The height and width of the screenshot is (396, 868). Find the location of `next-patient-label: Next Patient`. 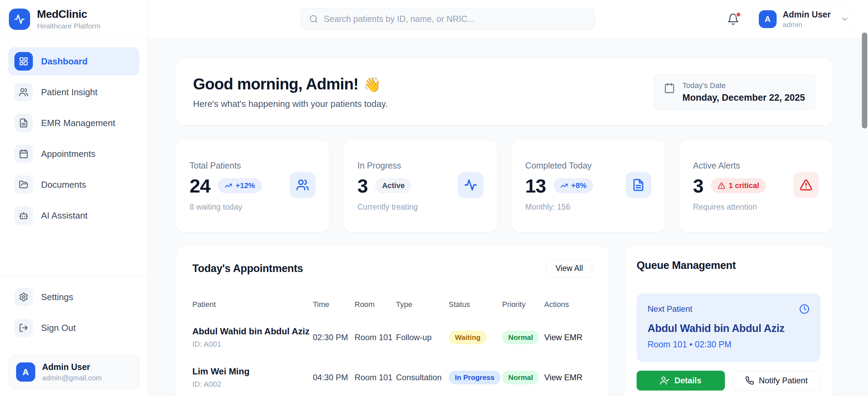

next-patient-label: Next Patient is located at coordinates (670, 309).